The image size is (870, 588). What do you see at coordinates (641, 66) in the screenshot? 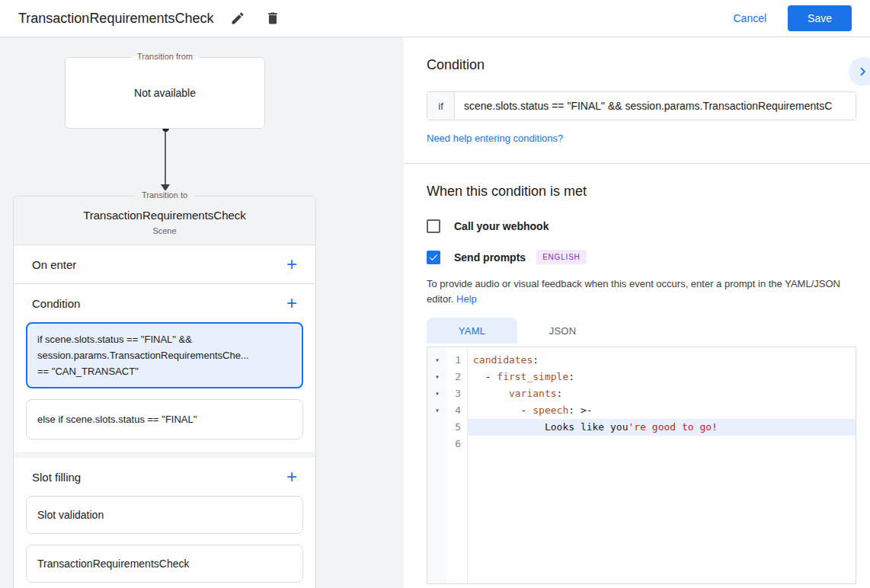
I see `detail-title: Condition` at bounding box center [641, 66].